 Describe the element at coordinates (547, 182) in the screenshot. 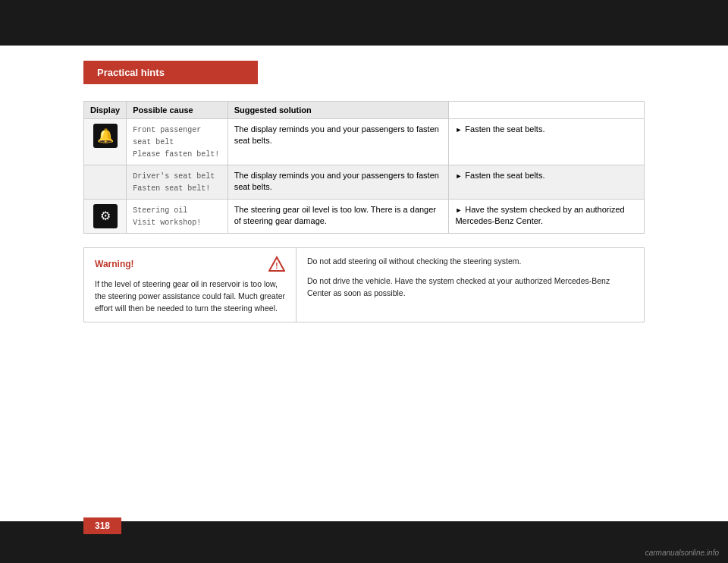

I see `solution-cell-2: ►Fasten the seat belts.` at that location.